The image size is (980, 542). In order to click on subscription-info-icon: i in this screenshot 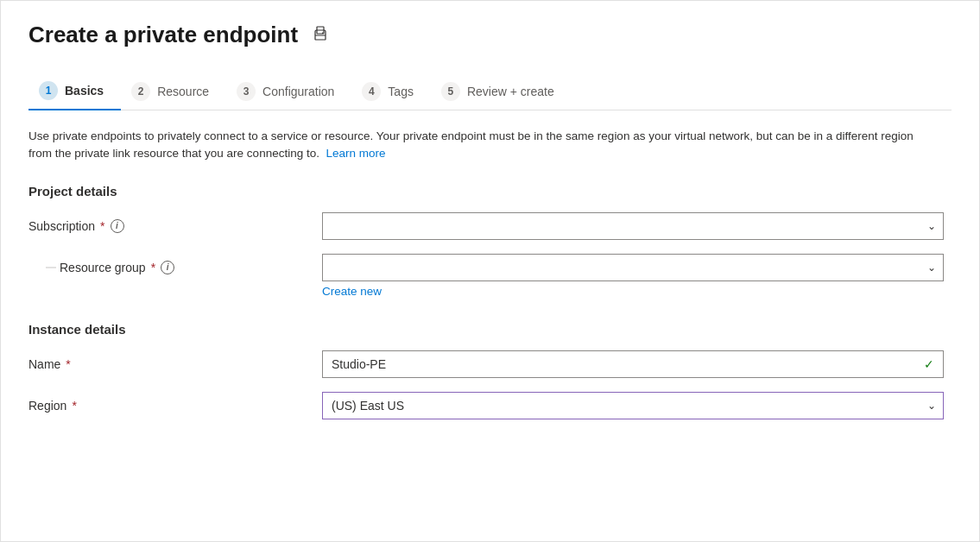, I will do `click(117, 226)`.